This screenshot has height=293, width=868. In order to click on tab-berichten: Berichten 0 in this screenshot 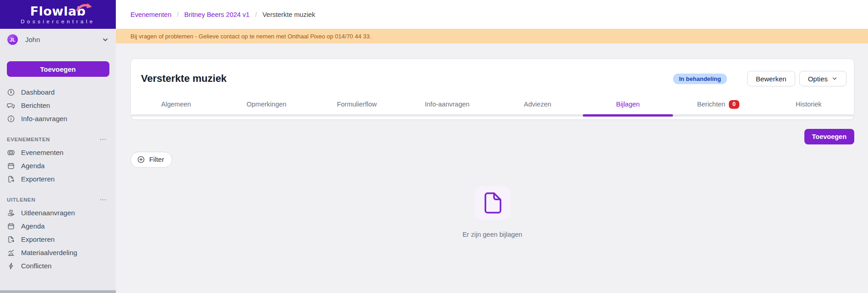, I will do `click(718, 105)`.